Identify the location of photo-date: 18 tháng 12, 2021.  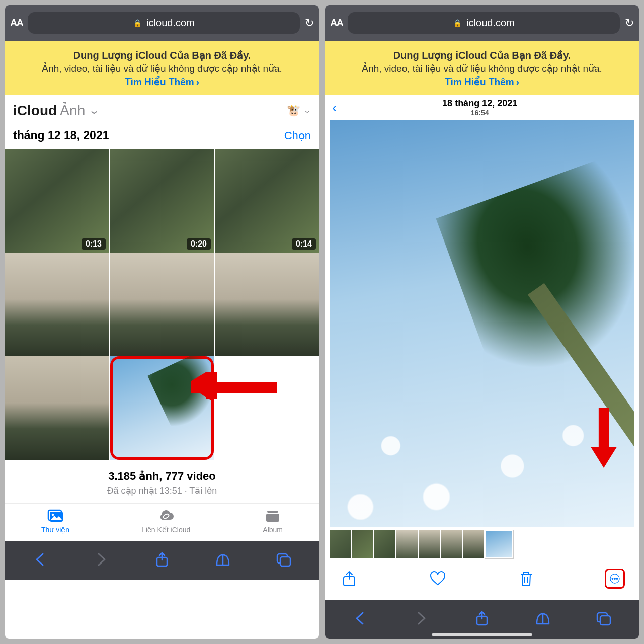
(480, 104).